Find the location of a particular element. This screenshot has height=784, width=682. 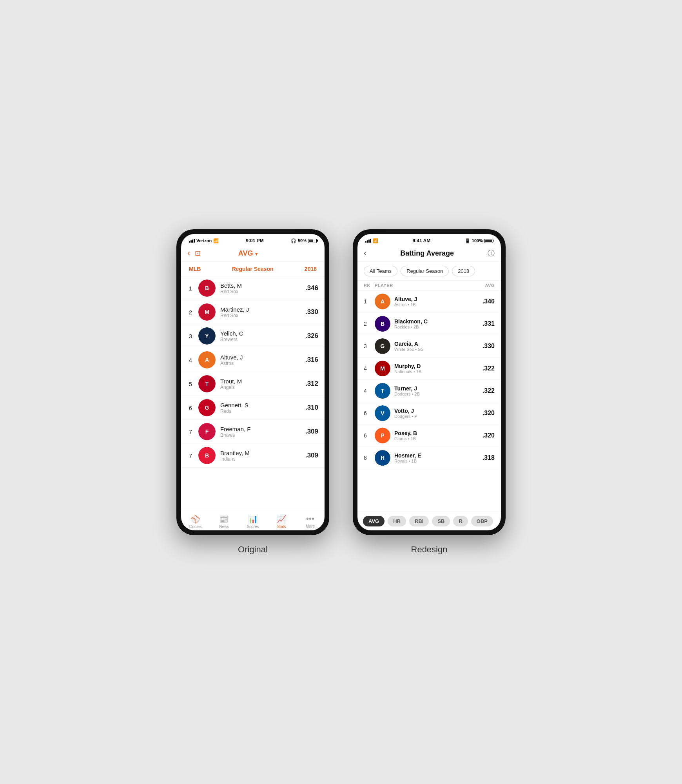

tab-orioles: ⚾ Orioles is located at coordinates (195, 521).